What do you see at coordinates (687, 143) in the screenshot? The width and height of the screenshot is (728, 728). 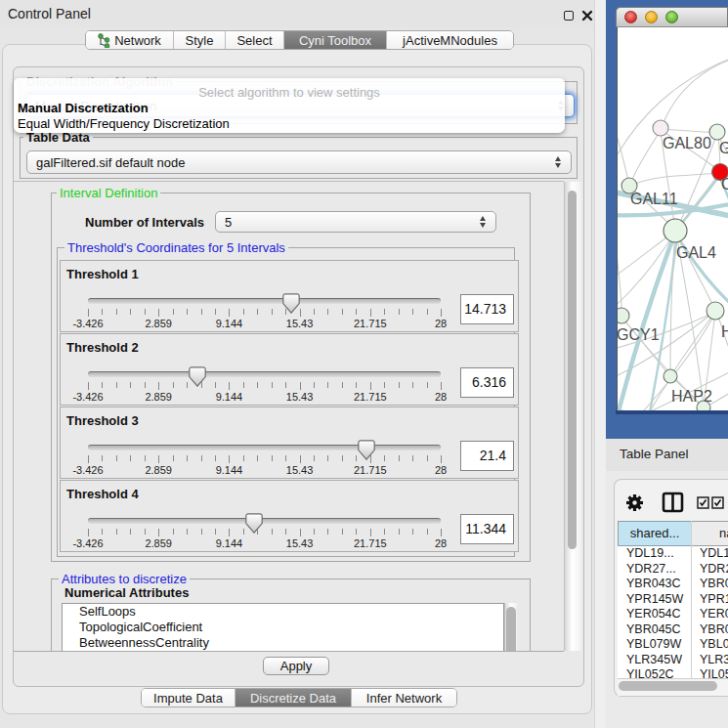 I see `svg-text: GAL80` at bounding box center [687, 143].